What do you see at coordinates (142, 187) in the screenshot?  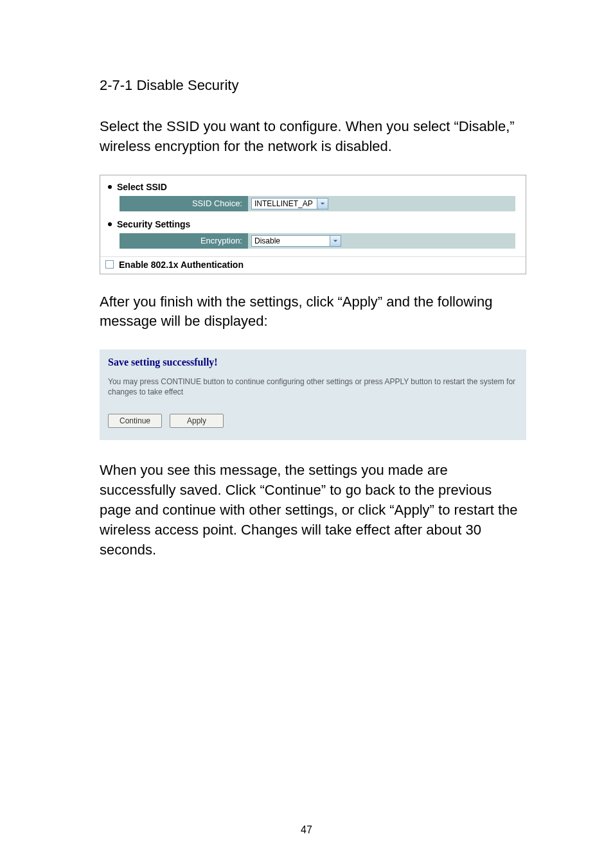 I see `select-ssid-label: Select SSID` at bounding box center [142, 187].